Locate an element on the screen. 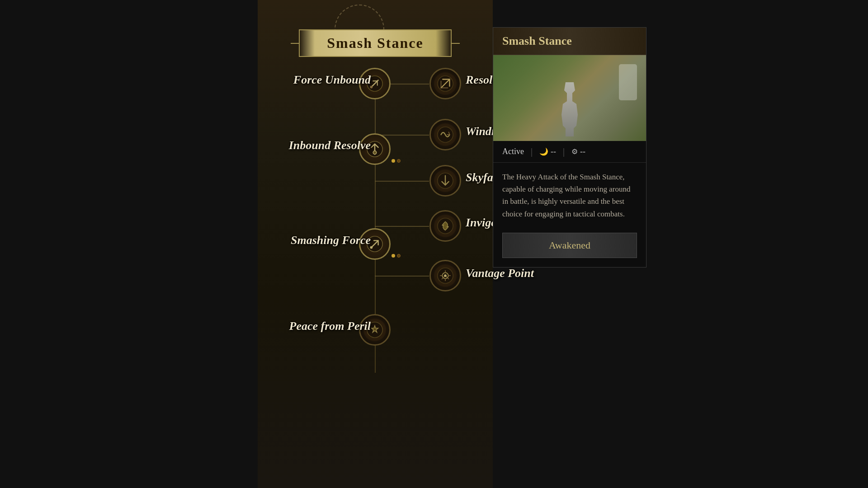 Image resolution: width=868 pixels, height=488 pixels. node-skyfall-strike is located at coordinates (445, 181).